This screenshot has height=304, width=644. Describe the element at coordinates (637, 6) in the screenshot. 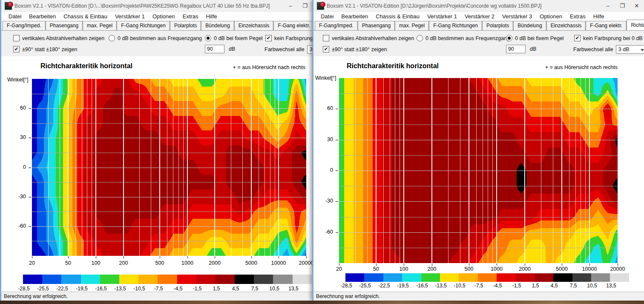

I see `close-button: ✕` at that location.